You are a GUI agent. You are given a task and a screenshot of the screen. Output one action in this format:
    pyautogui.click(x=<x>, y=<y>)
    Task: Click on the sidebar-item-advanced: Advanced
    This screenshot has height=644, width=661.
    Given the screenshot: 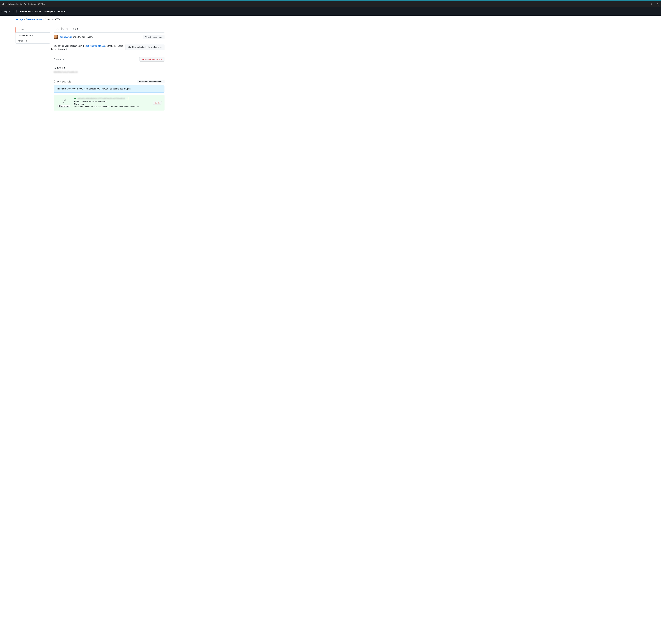 What is the action you would take?
    pyautogui.click(x=32, y=41)
    